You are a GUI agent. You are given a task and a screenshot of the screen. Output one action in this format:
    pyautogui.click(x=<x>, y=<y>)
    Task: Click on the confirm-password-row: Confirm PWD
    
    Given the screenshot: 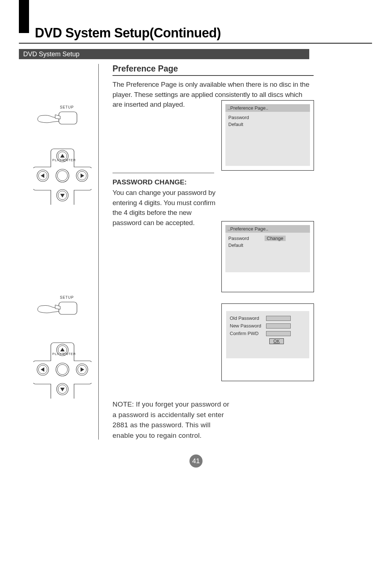 What is the action you would take?
    pyautogui.click(x=268, y=333)
    